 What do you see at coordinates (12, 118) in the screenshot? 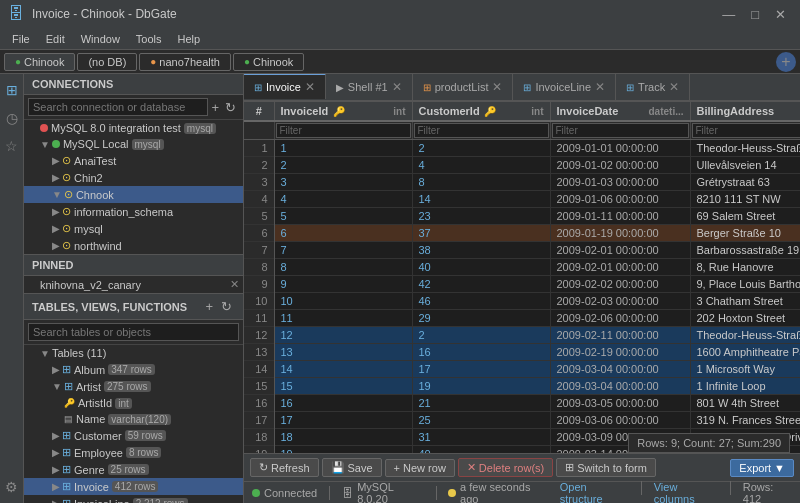
I see `history-icon: ◷` at bounding box center [12, 118].